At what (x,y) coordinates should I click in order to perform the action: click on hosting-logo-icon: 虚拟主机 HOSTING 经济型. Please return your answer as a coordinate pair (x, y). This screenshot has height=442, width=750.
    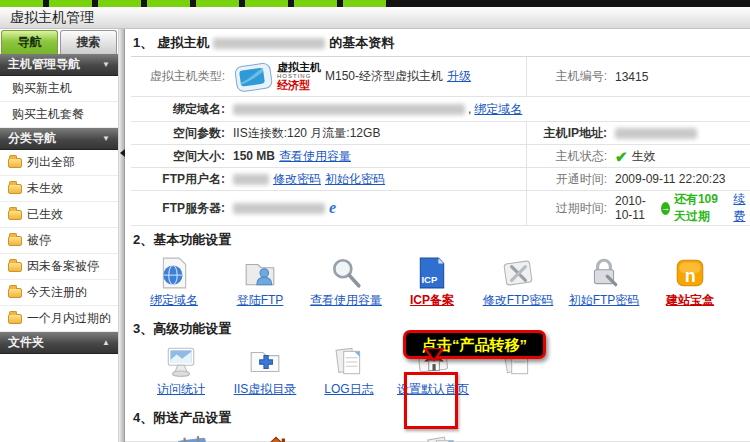
    Looking at the image, I should click on (277, 77).